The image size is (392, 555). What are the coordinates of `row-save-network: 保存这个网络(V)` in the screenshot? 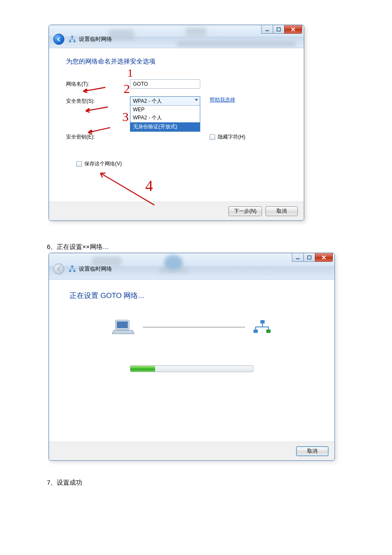 It's located at (182, 164).